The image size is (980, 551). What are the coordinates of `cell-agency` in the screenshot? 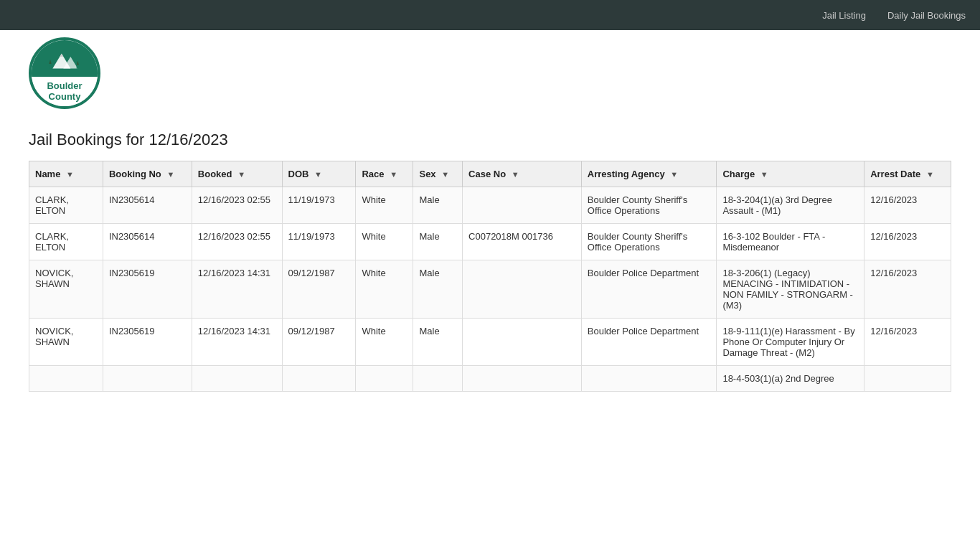 It's located at (649, 379).